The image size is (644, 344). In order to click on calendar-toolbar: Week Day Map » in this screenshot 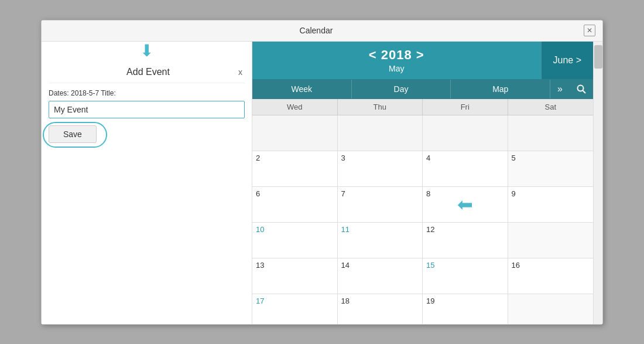, I will do `click(423, 89)`.